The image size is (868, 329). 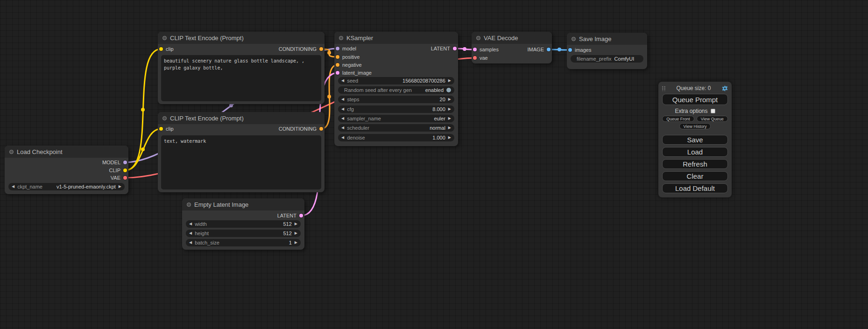 I want to click on node-clip-text-encode-positive: CLIP Text Encode (Prompt) clip CONDITION…, so click(x=241, y=68).